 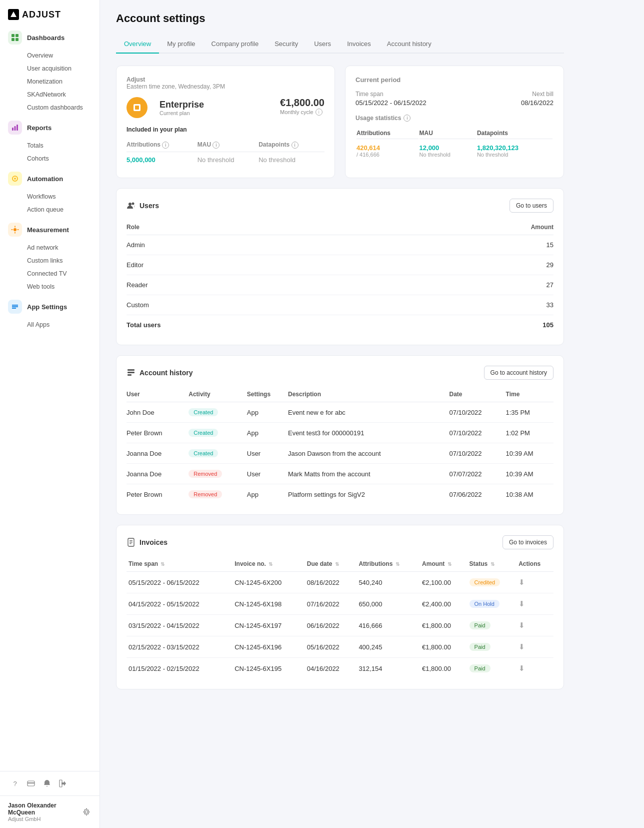 I want to click on logo-text: ADJUST, so click(x=42, y=15).